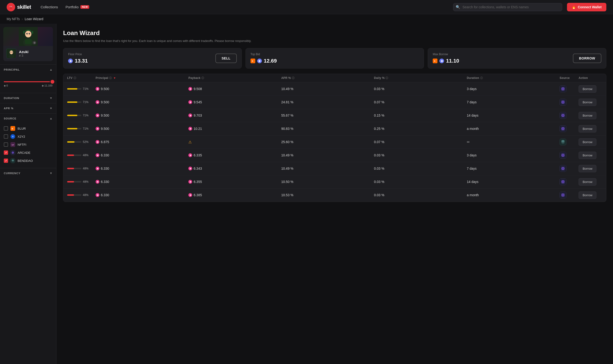 This screenshot has width=613, height=364. What do you see at coordinates (587, 58) in the screenshot?
I see `borrow-main-button: BORROW` at bounding box center [587, 58].